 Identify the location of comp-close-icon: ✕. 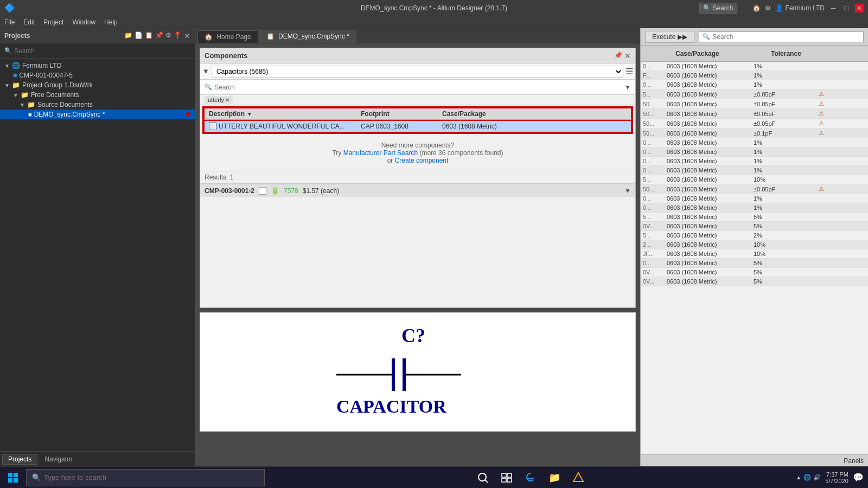
(628, 56).